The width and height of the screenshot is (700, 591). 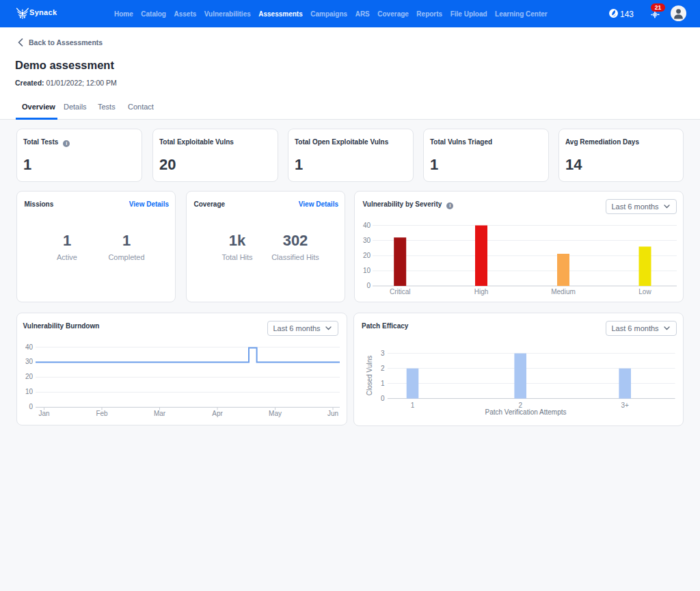 I want to click on svg-text: 3+, so click(x=625, y=405).